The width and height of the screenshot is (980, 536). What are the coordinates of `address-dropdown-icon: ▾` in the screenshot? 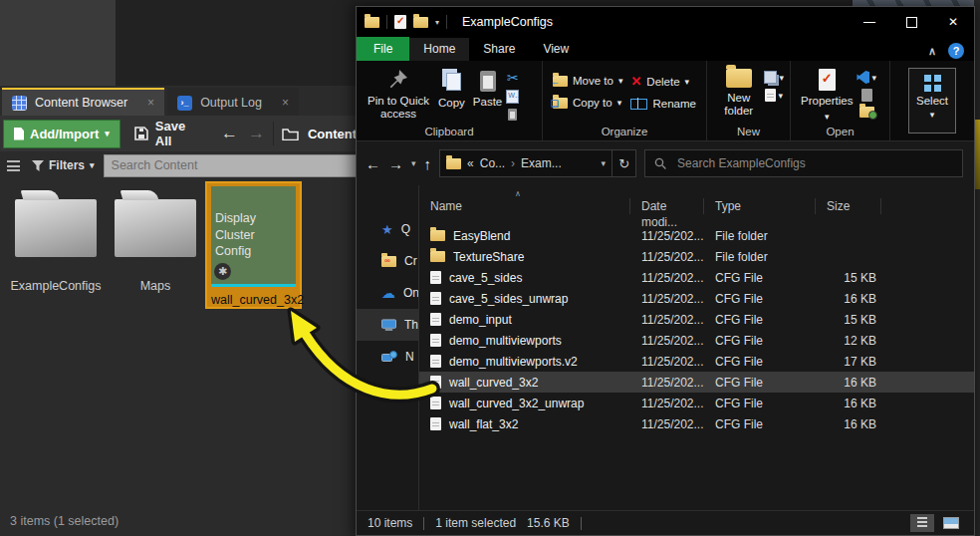 It's located at (604, 163).